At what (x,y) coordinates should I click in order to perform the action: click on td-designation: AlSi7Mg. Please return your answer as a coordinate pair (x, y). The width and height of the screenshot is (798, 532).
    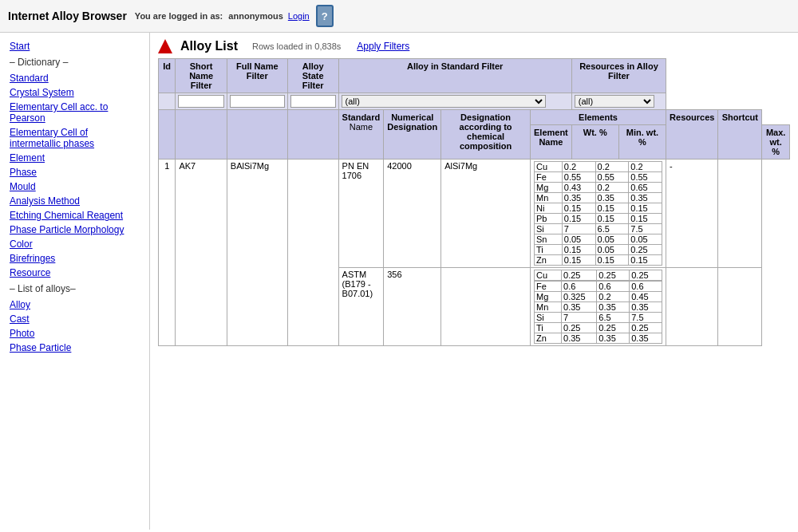
    Looking at the image, I should click on (486, 214).